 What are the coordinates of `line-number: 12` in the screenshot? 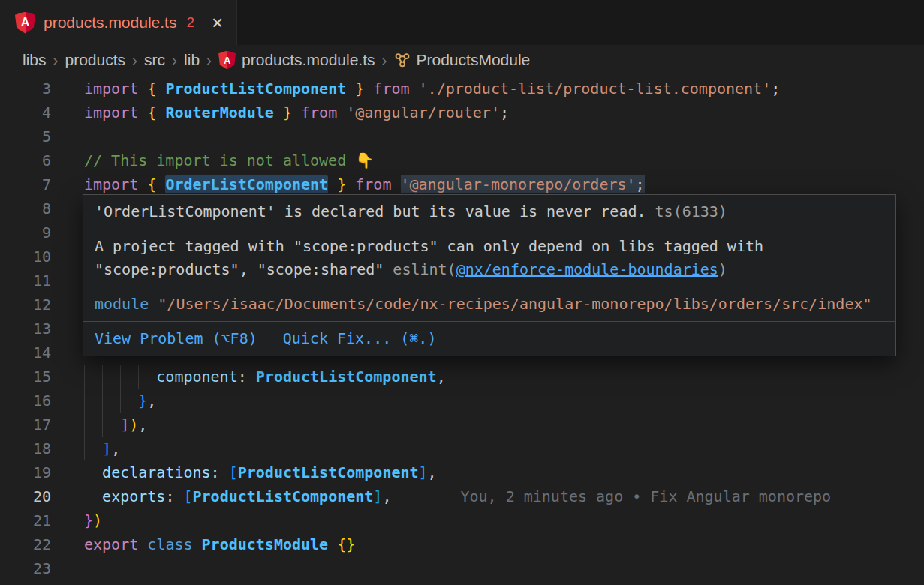 It's located at (26, 304).